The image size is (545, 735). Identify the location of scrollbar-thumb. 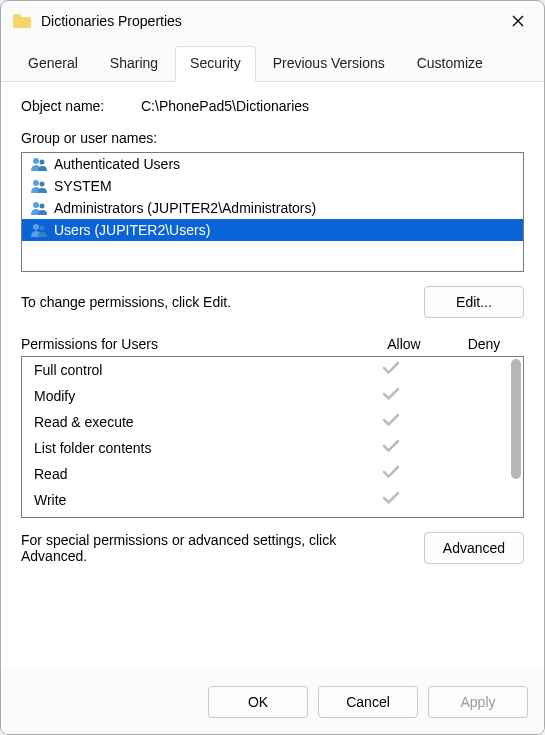
(516, 419).